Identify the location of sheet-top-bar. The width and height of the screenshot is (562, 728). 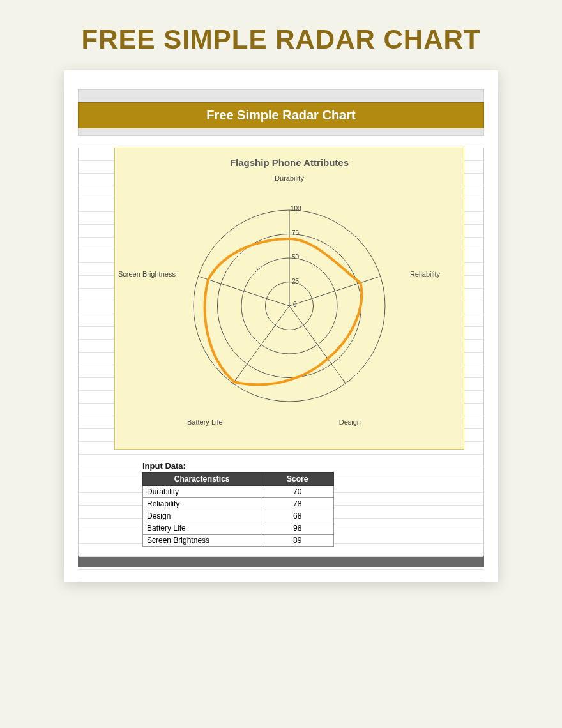
(281, 96).